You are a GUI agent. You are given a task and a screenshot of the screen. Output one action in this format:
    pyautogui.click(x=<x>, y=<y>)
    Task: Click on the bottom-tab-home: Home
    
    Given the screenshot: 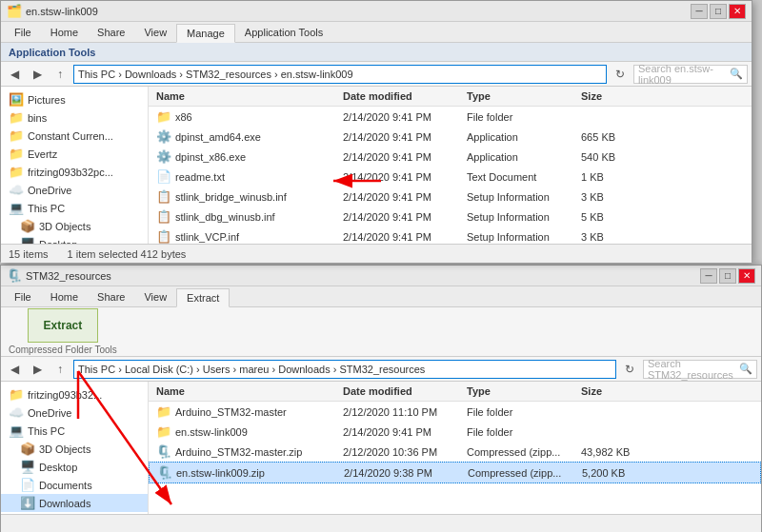 What is the action you would take?
    pyautogui.click(x=65, y=297)
    